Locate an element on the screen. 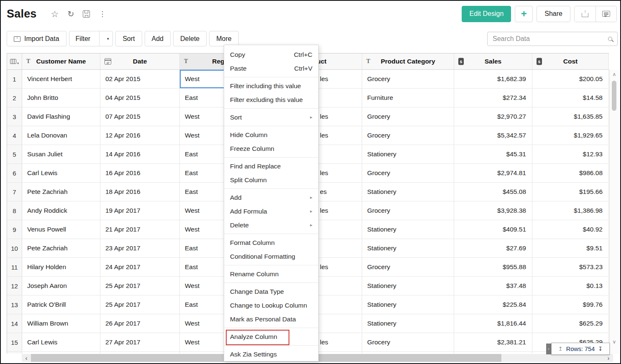 The image size is (621, 364). date-cell: 24 Apr 2017 is located at coordinates (140, 267).